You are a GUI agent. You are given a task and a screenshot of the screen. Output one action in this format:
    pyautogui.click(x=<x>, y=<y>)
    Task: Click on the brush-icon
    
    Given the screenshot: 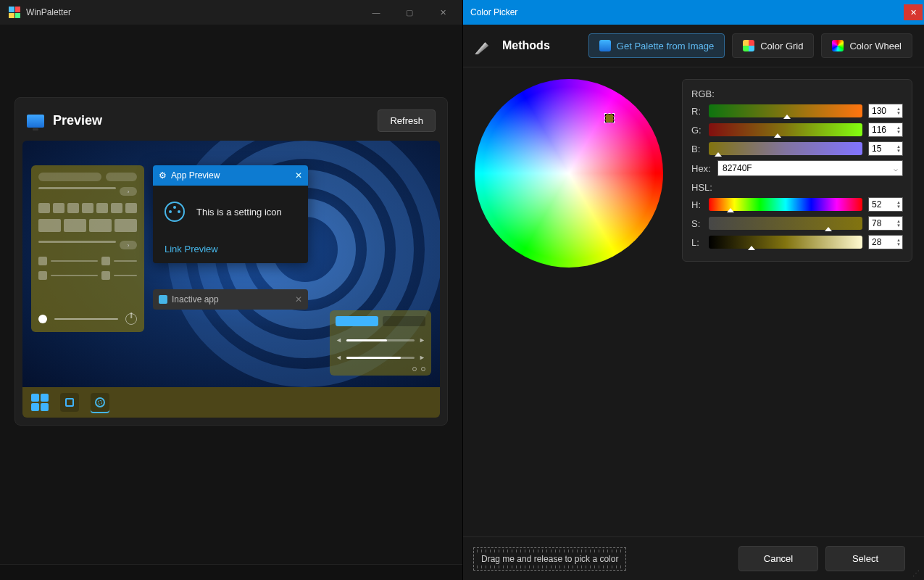 What is the action you would take?
    pyautogui.click(x=483, y=46)
    